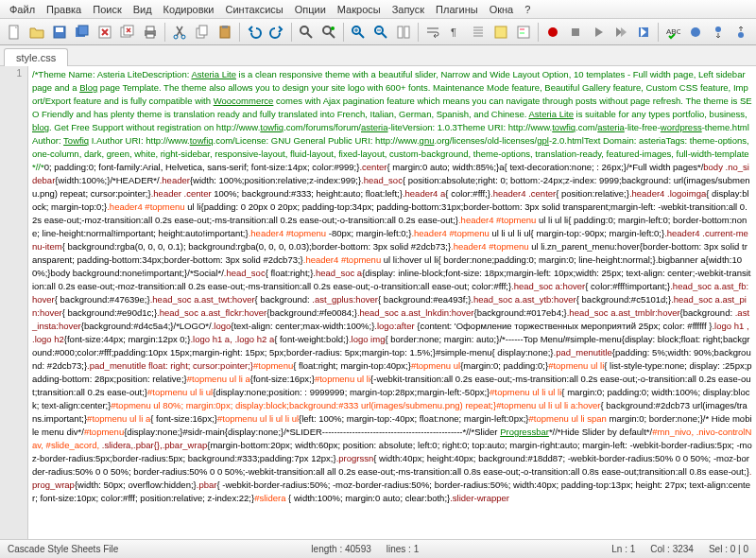  Describe the element at coordinates (621, 32) in the screenshot. I see `macro-play-multi-button` at that location.